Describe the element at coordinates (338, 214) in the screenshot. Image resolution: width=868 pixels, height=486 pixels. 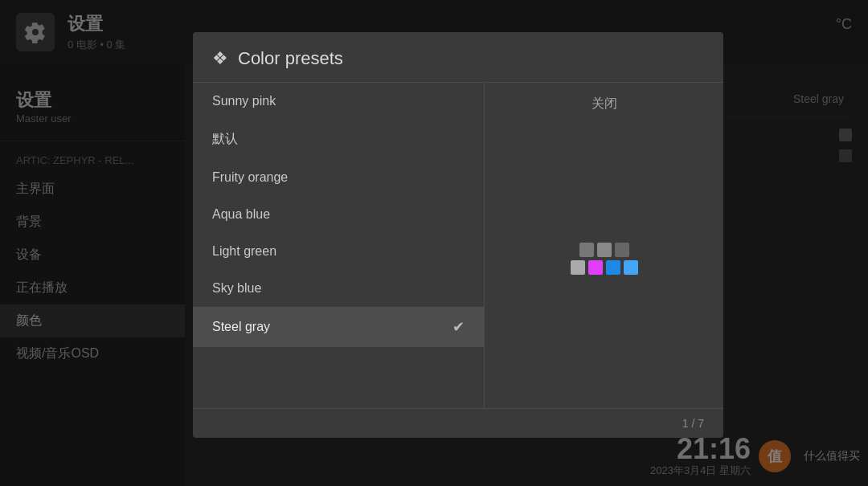
I see `preset-aqua-blue: Aqua blue` at that location.